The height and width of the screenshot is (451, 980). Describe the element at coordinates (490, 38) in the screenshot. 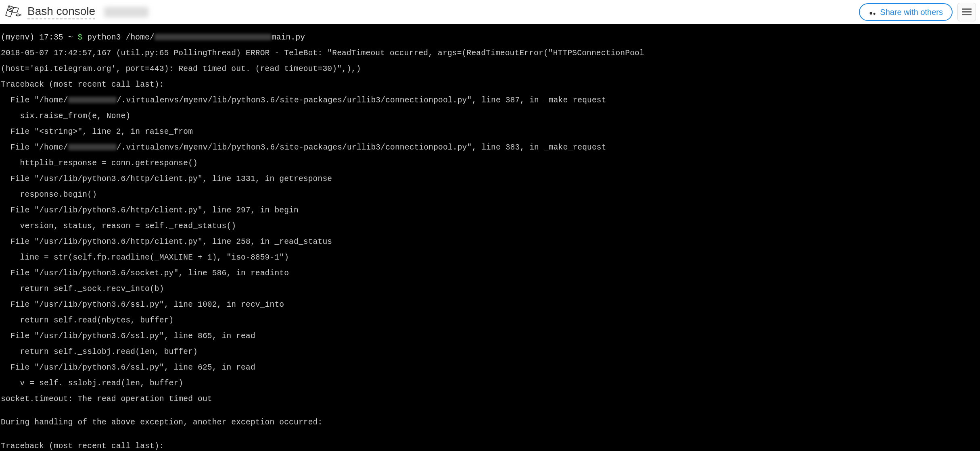

I see `terminal-prompt-line: (myenv) 17:35 ~ $ python3 /home/main.py` at that location.